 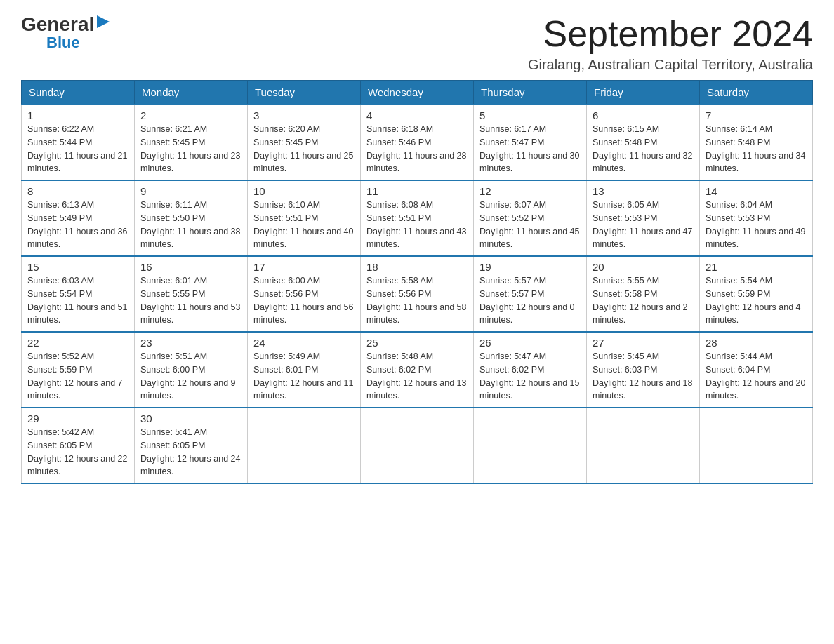 I want to click on calendar-header-row: SundayMondayTuesdayWednesdayThursdayFrid…, so click(x=417, y=93).